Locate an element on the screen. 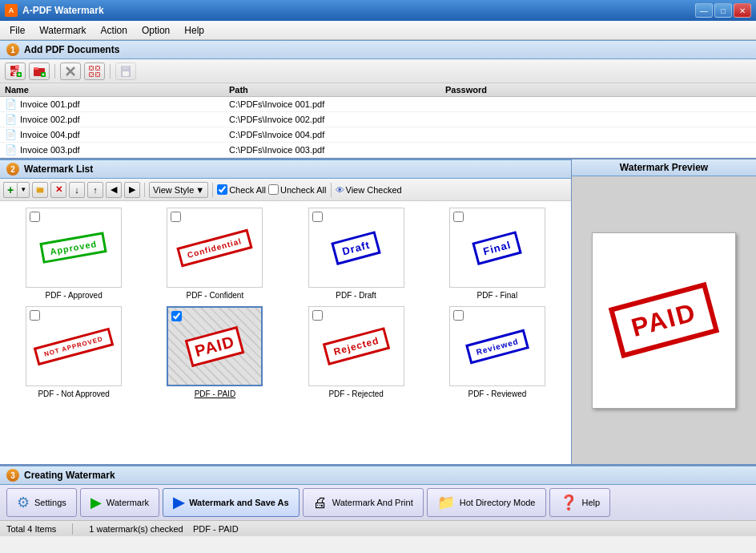 This screenshot has width=756, height=553. file-name-cell: 📄 Invoice 001.pdf is located at coordinates (117, 104).